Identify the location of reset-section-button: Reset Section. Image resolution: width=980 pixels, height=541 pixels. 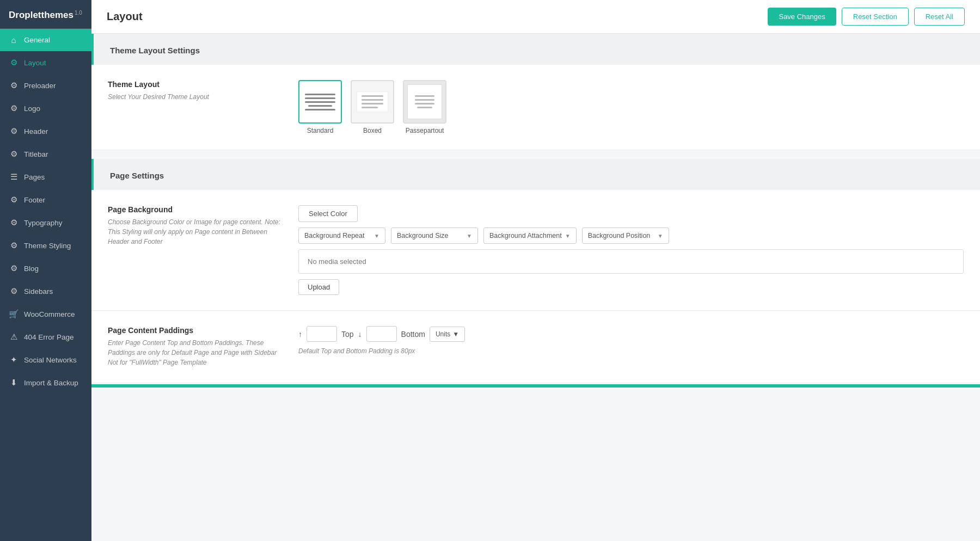
(875, 16).